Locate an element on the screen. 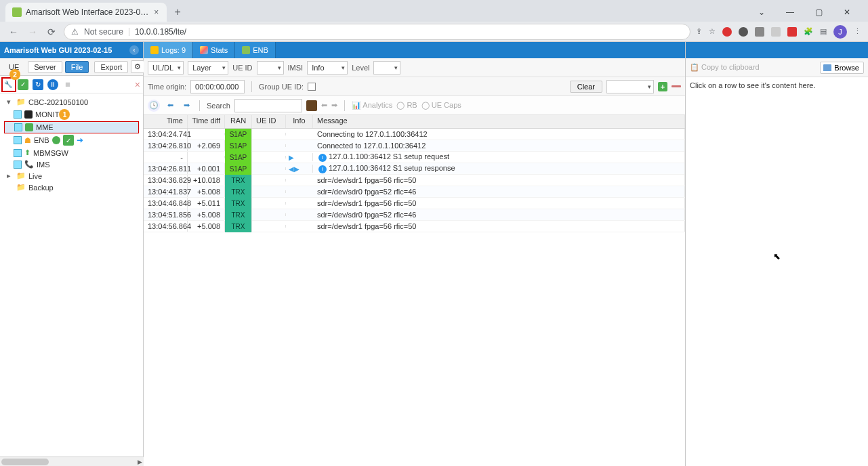 The image size is (868, 466). col-header-ran: RAN is located at coordinates (239, 122).